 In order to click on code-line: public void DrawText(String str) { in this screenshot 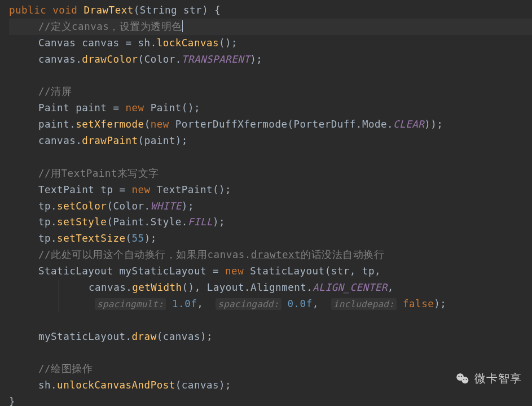, I will do `click(271, 10)`.